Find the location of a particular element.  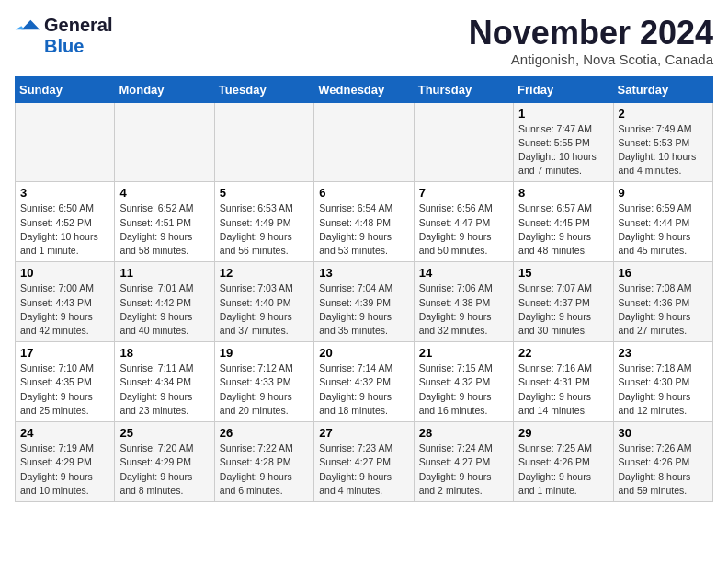

day-number: 8 is located at coordinates (563, 193).